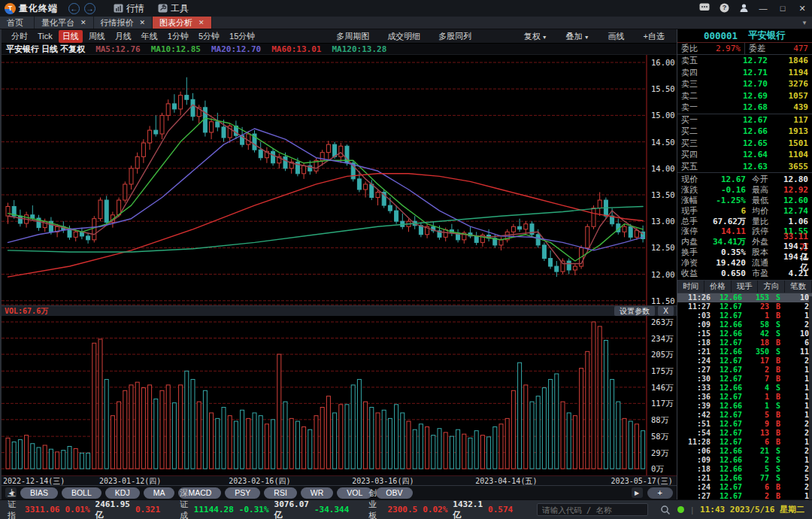  I want to click on level-price: 12.64, so click(737, 155).